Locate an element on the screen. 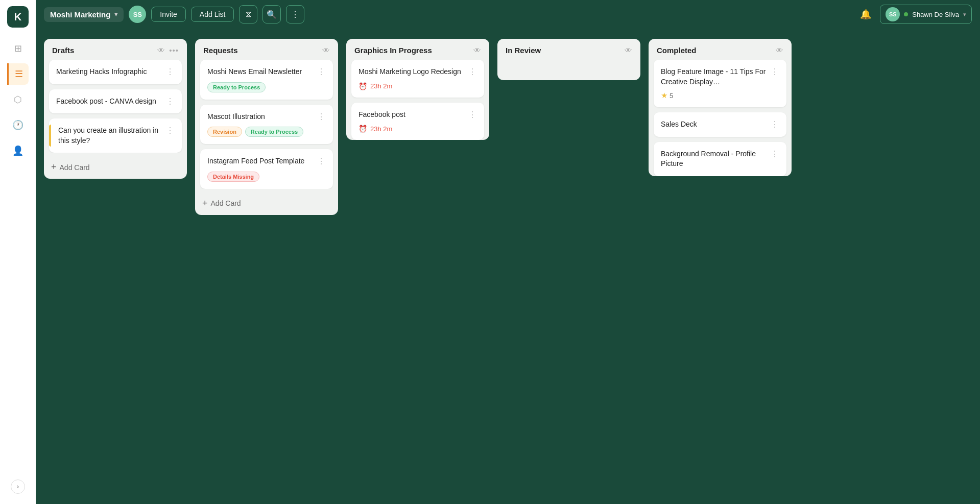 Image resolution: width=980 pixels, height=504 pixels. sidebar-expand-button: › is located at coordinates (18, 487).